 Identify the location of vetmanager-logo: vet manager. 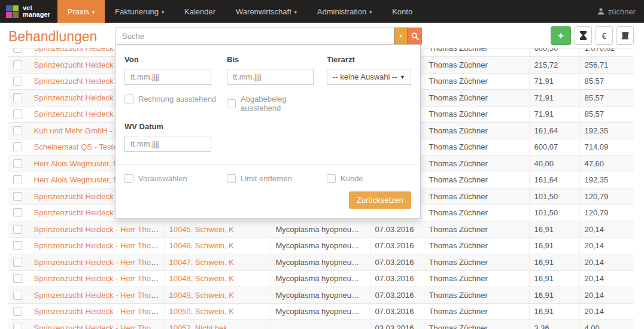
(29, 11).